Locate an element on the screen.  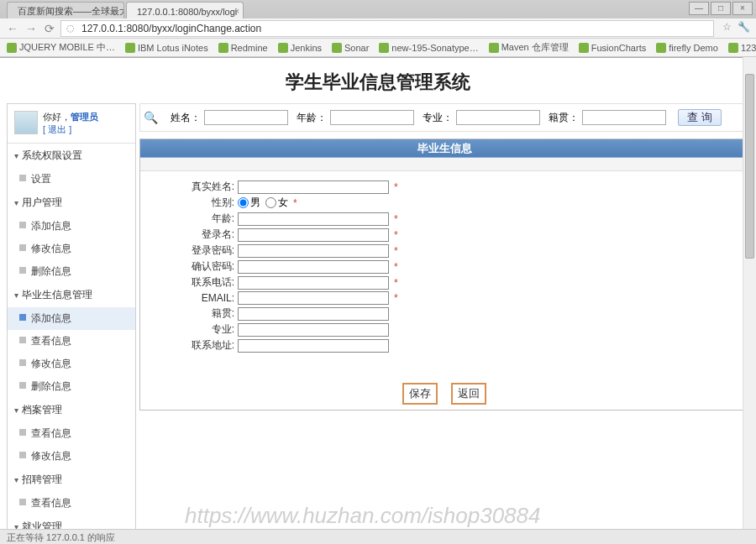
field-label: 联系电话: is located at coordinates (196, 282).